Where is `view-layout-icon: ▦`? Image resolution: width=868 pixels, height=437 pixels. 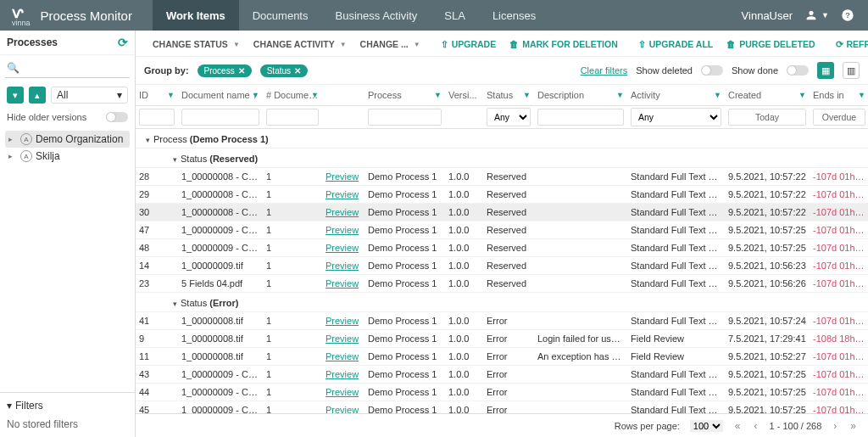
view-layout-icon: ▦ is located at coordinates (826, 70).